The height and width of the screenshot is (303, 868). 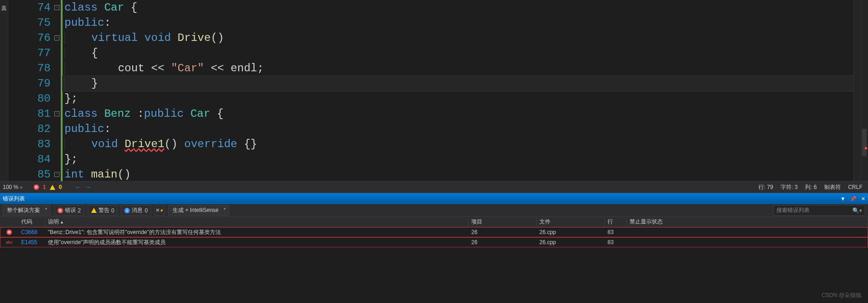 I want to click on search-error-list-input: 搜索错误列表 🔍▾, so click(x=819, y=211).